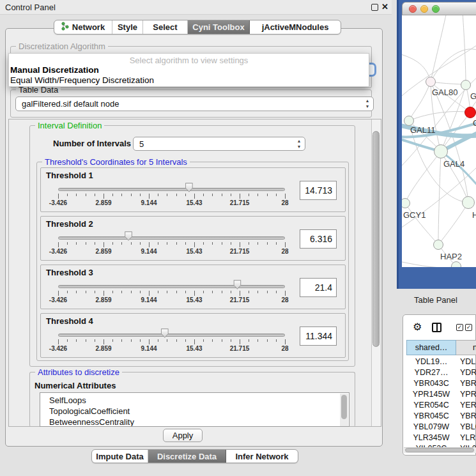 This screenshot has width=476, height=476. I want to click on tab-label: Cyni Toolbox, so click(219, 27).